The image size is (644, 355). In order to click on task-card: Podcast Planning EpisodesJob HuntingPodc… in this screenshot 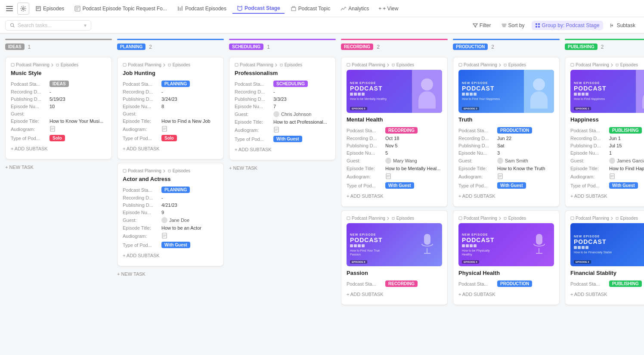, I will do `click(170, 108)`.